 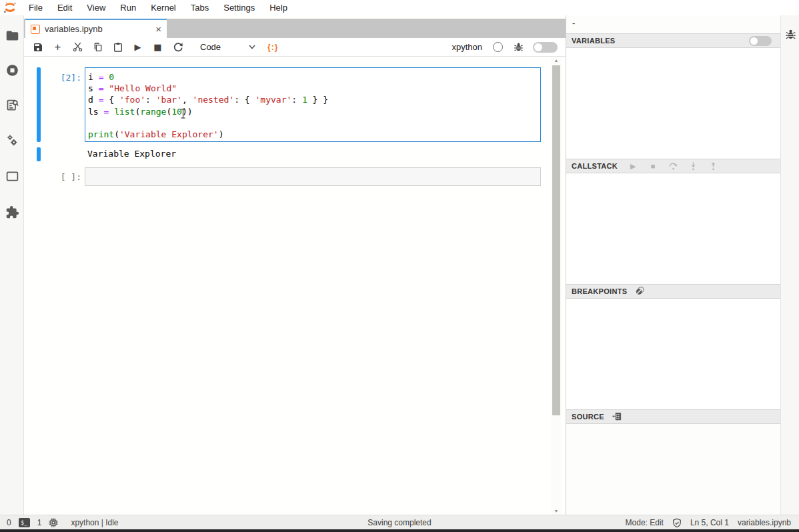 What do you see at coordinates (674, 469) in the screenshot?
I see `source-body` at bounding box center [674, 469].